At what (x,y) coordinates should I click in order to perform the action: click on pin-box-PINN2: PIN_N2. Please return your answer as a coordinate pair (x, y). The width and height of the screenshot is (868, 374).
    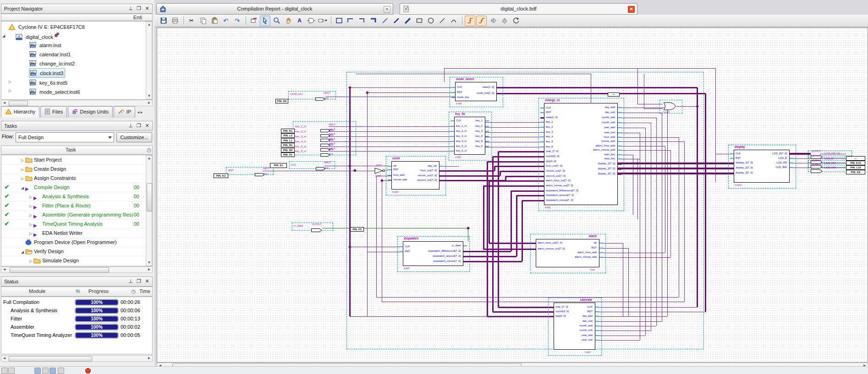
    Looking at the image, I should click on (288, 150).